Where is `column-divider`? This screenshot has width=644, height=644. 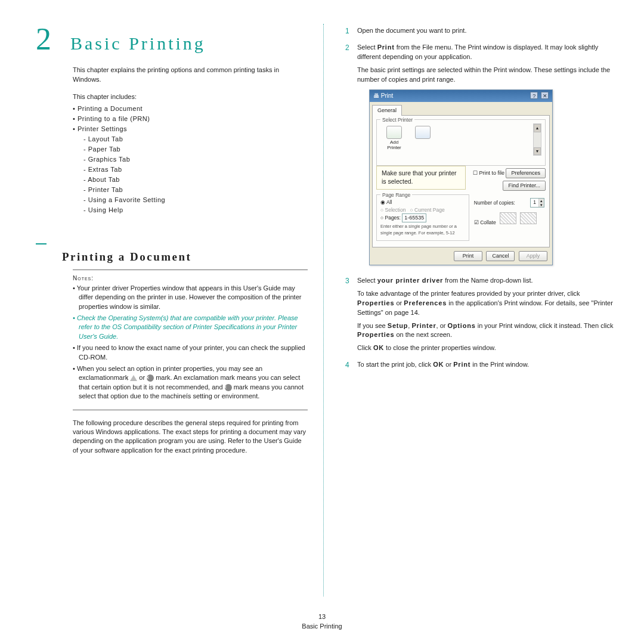
column-divider is located at coordinates (323, 310).